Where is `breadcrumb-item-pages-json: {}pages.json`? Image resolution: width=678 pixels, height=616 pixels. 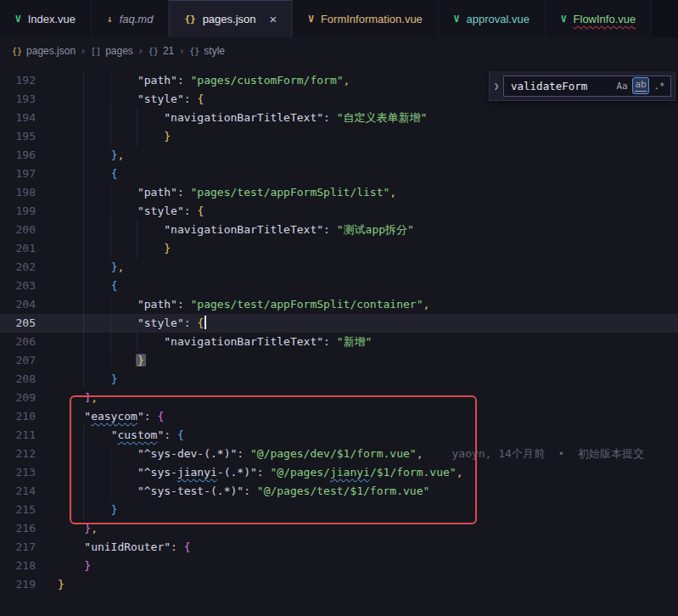 breadcrumb-item-pages-json: {}pages.json is located at coordinates (44, 51).